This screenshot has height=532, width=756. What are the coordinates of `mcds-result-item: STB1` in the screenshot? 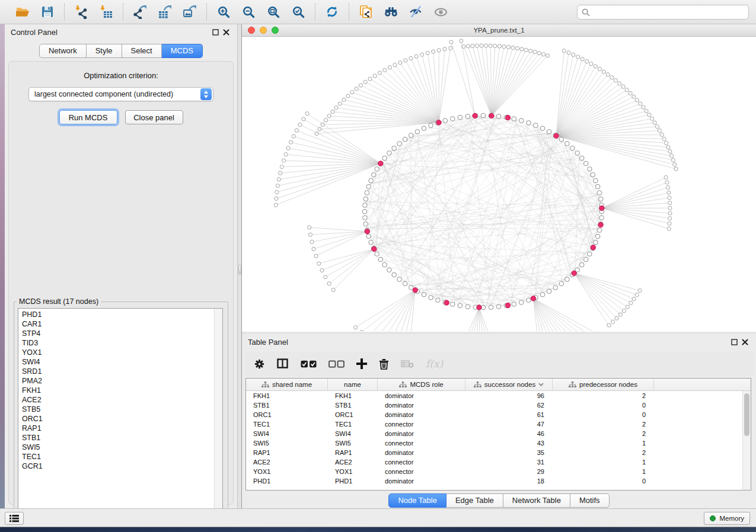 It's located at (118, 438).